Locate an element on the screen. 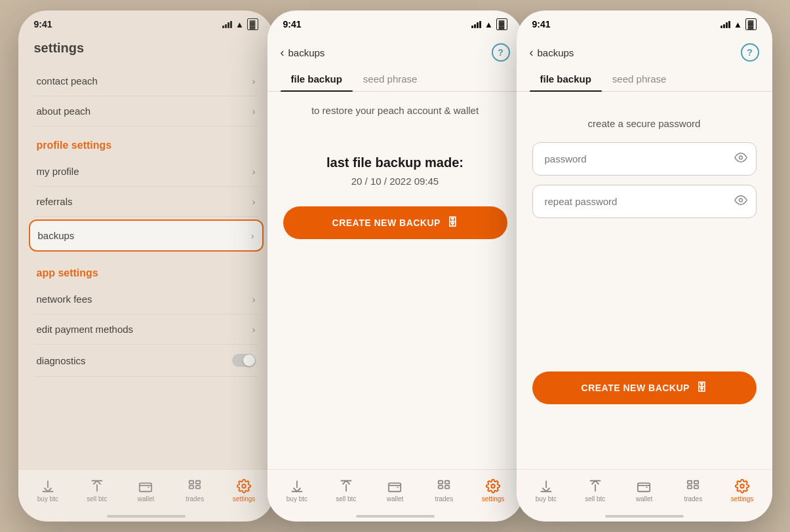  my-profile-item: my profile › is located at coordinates (146, 172).